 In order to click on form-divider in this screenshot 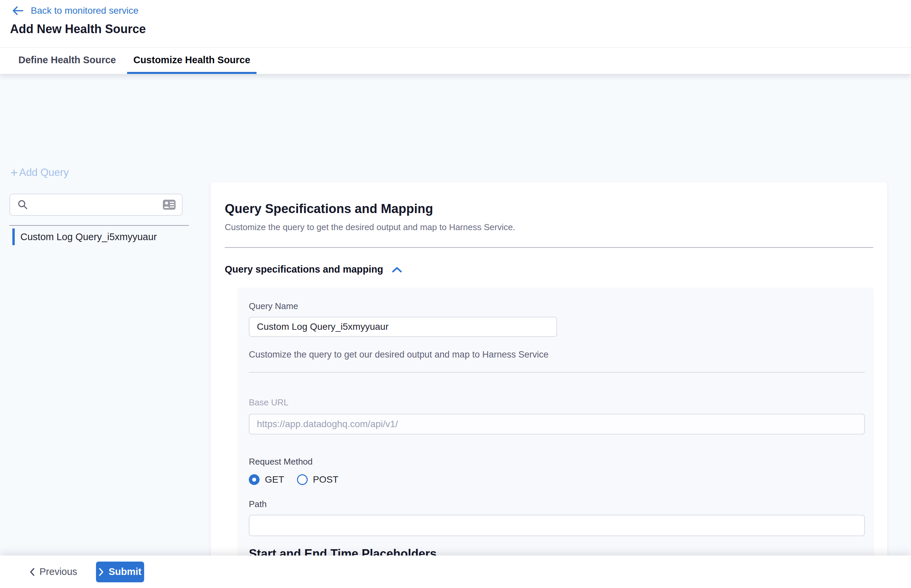, I will do `click(557, 372)`.